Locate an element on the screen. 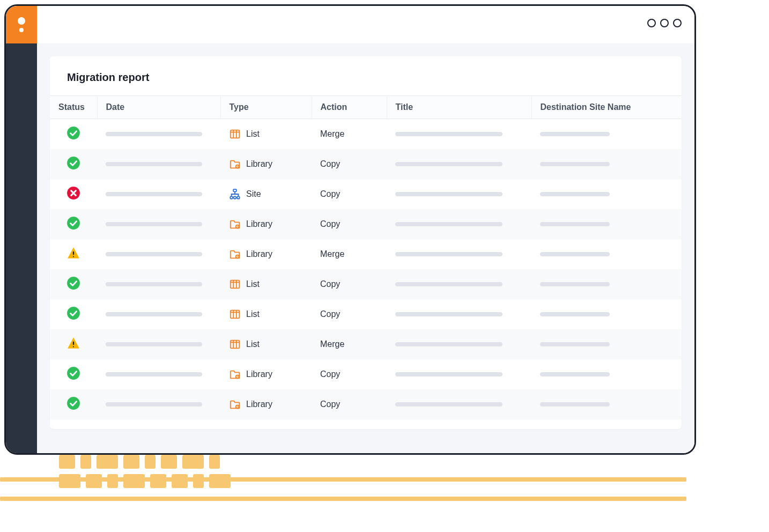  table-header-row: Status Date Type Action Title Destinatio… is located at coordinates (366, 107).